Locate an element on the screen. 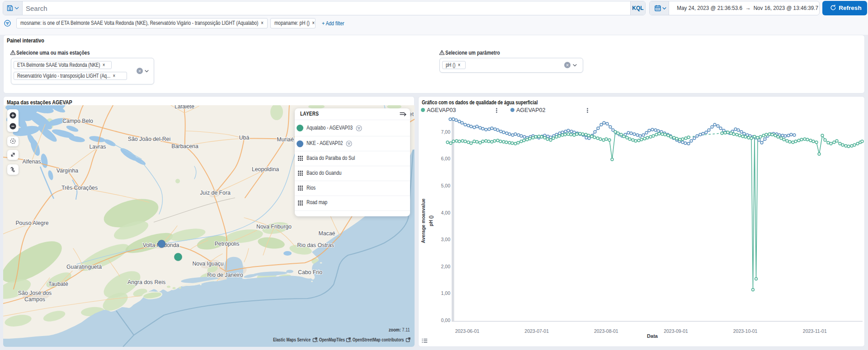  svg-text: Petrópolis is located at coordinates (227, 244).